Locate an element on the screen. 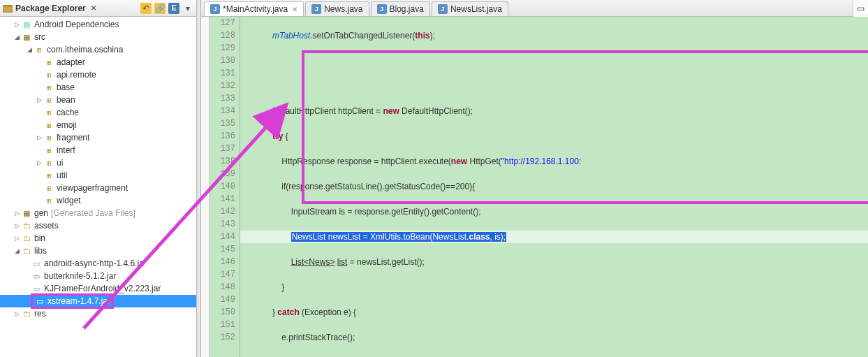 The width and height of the screenshot is (868, 357). tree-node-gen: ▷▦gen[Generated Java Files] is located at coordinates (98, 213).